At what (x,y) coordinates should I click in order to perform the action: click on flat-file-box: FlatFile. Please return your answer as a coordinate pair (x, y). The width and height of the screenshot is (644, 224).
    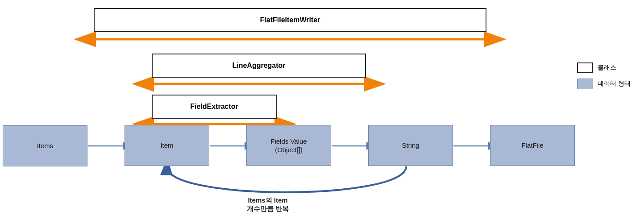
    Looking at the image, I should click on (532, 145).